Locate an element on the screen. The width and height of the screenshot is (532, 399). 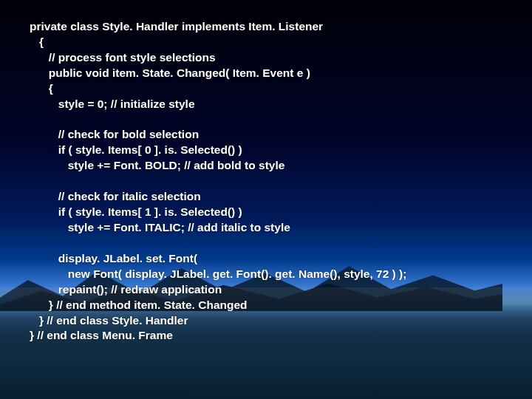
code-line: new Font( display. JLabel. get. Font(). … is located at coordinates (218, 273).